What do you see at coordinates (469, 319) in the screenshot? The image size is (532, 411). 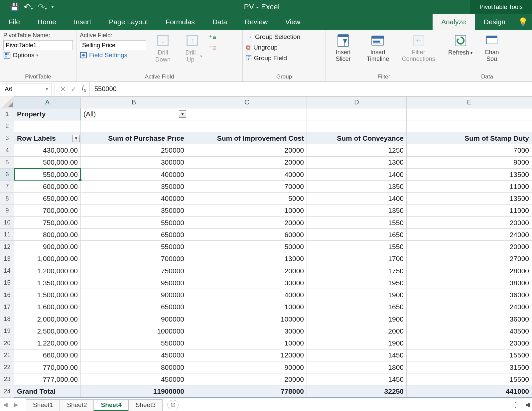 I see `cell: 36000` at bounding box center [469, 319].